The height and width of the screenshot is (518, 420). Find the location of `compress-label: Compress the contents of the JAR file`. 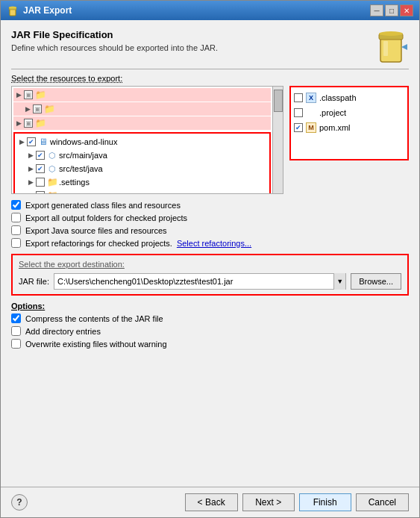

compress-label: Compress the contents of the JAR file is located at coordinates (94, 319).